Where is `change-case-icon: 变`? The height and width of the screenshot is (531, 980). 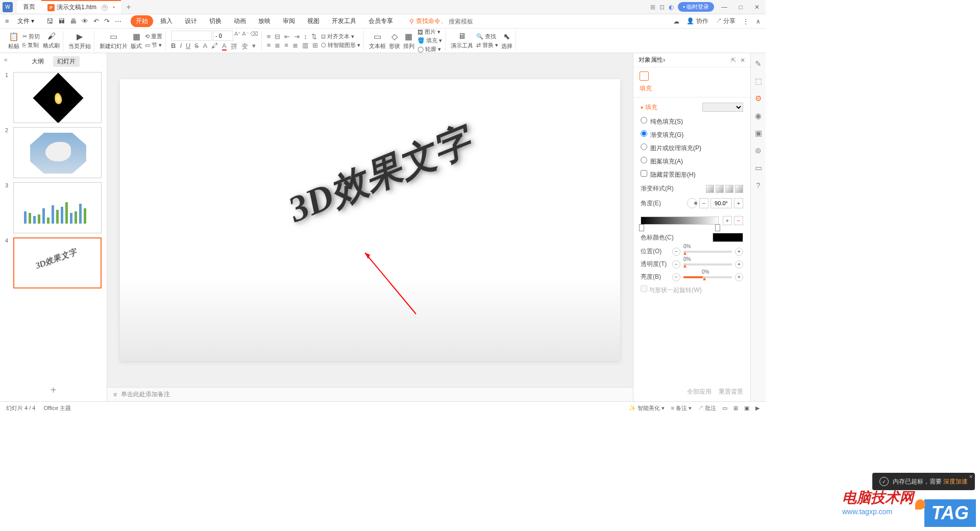
change-case-icon: 变 is located at coordinates (245, 46).